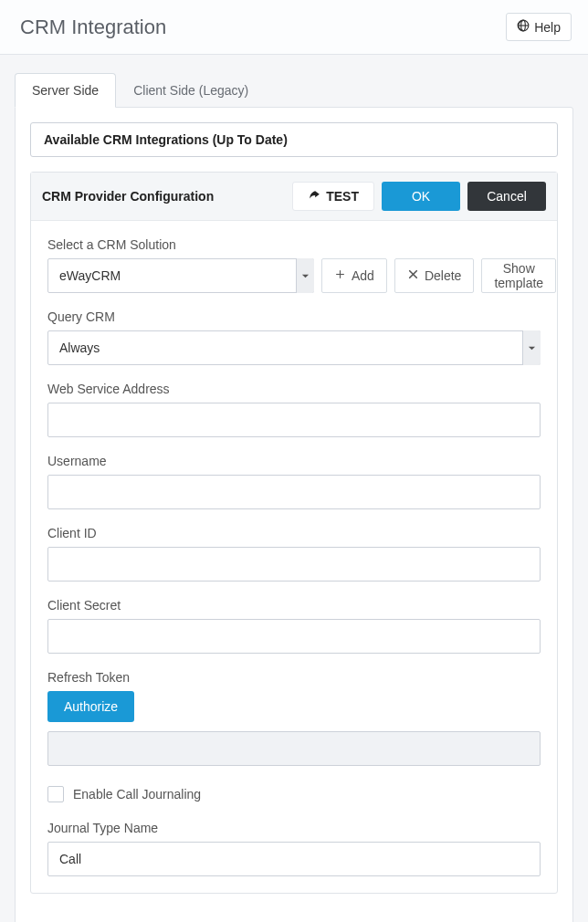 The height and width of the screenshot is (922, 588). Describe the element at coordinates (333, 196) in the screenshot. I see `test-button: TEST` at that location.